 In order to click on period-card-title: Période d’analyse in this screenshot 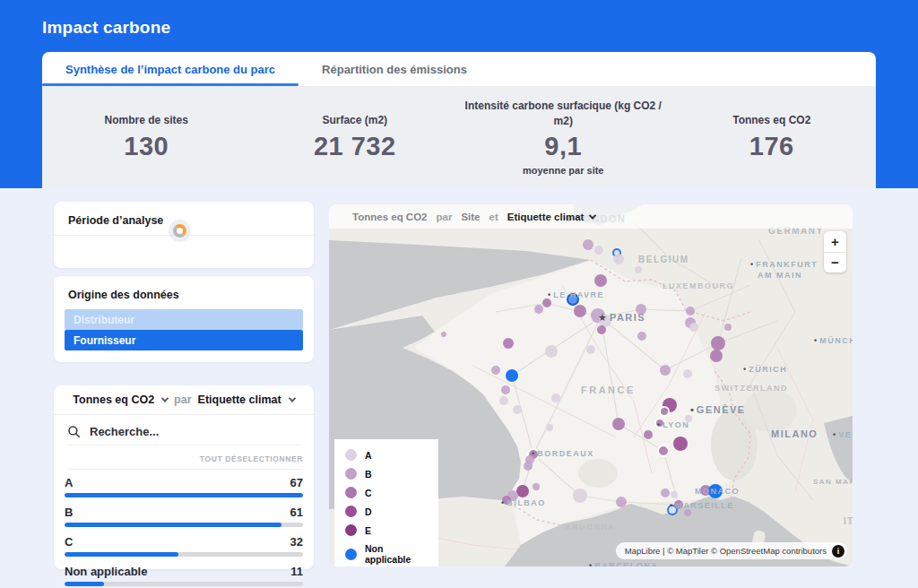, I will do `click(184, 214)`.